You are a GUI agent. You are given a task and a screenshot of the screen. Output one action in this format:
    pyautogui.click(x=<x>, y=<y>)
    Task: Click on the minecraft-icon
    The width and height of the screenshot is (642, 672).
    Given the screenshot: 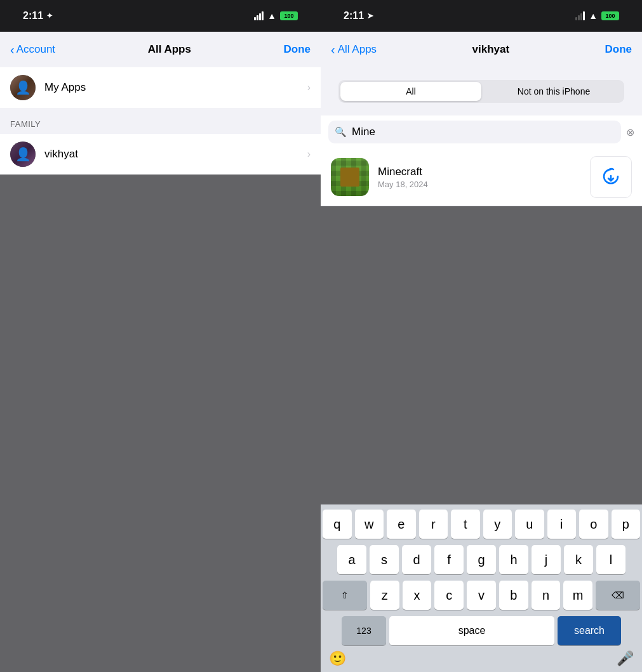 What is the action you would take?
    pyautogui.click(x=350, y=177)
    